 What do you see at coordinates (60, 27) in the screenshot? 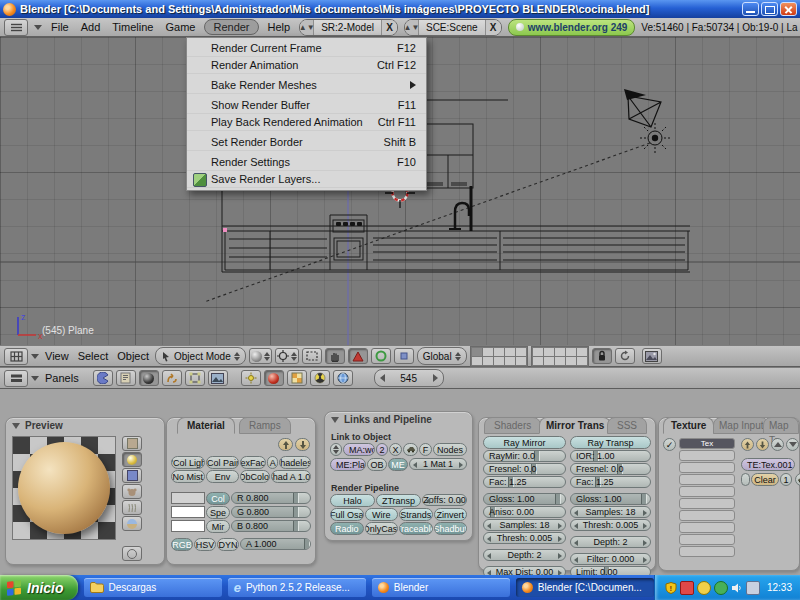
I see `menu-file: File` at bounding box center [60, 27].